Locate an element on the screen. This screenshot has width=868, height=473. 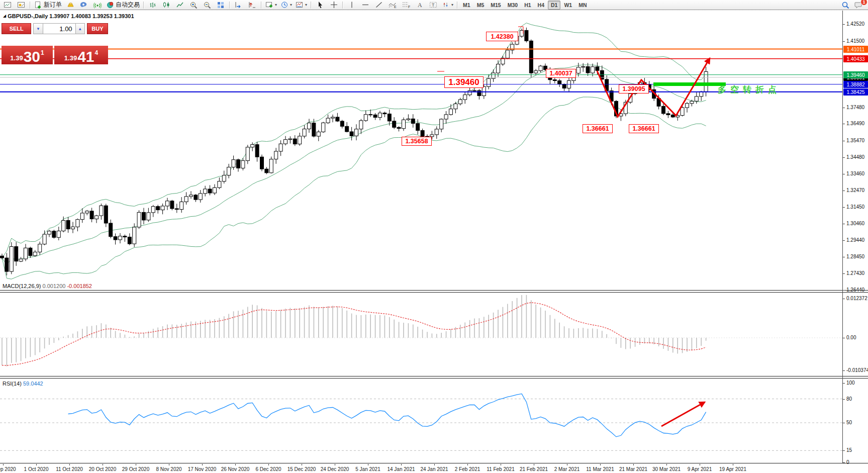
svg-text: E is located at coordinates (395, 7).